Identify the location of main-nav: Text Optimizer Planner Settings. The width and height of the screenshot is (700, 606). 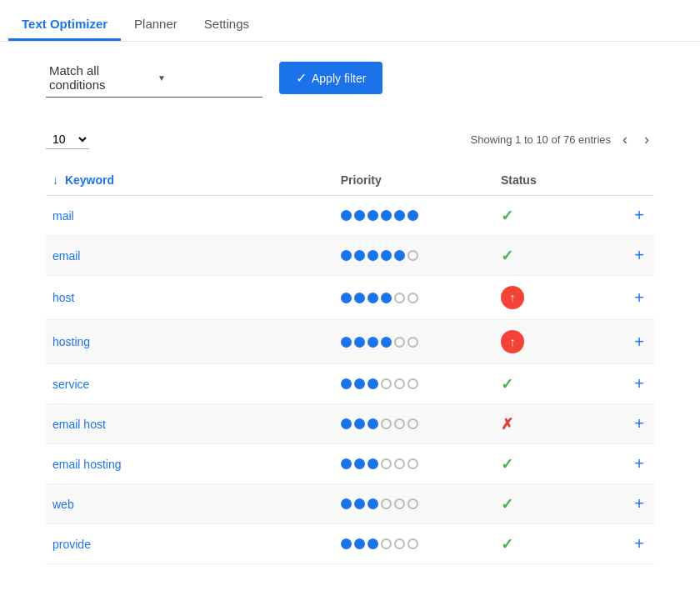
(350, 21).